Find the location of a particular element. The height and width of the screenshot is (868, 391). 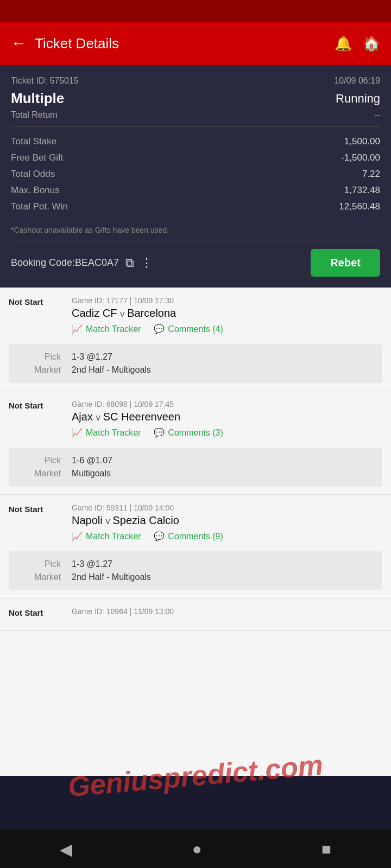

bell-icon: 🔔 is located at coordinates (343, 43).